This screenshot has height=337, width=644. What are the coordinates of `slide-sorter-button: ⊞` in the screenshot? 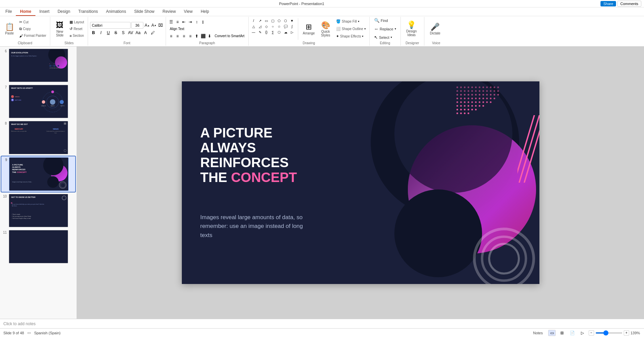 It's located at (562, 333).